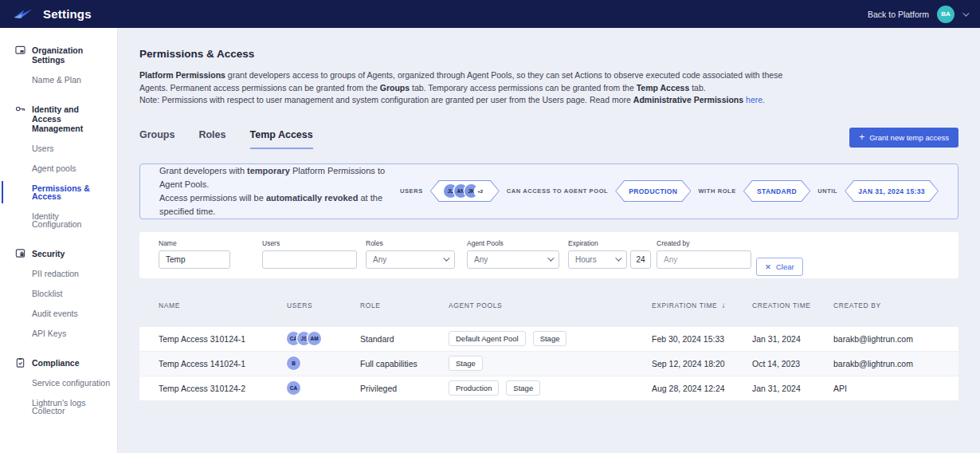 The height and width of the screenshot is (453, 980). Describe the element at coordinates (59, 168) in the screenshot. I see `sidebar-item-agent-pools: Agent pools` at that location.